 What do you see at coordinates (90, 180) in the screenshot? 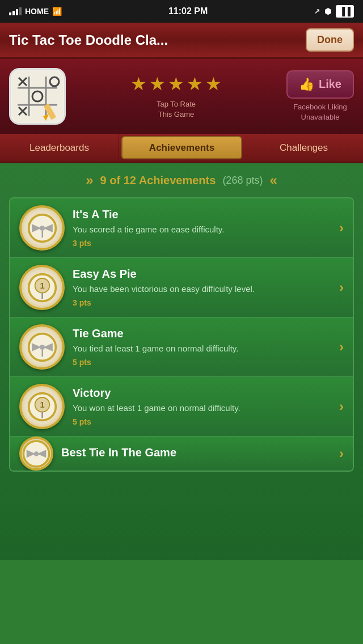
I see `chevron-left-deco: »` at bounding box center [90, 180].